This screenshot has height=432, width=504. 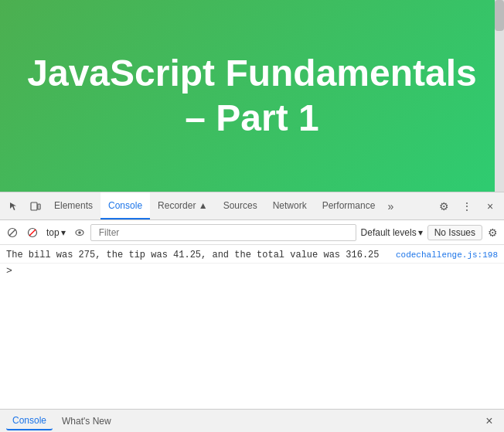 I want to click on scrollbar-thumb, so click(x=499, y=15).